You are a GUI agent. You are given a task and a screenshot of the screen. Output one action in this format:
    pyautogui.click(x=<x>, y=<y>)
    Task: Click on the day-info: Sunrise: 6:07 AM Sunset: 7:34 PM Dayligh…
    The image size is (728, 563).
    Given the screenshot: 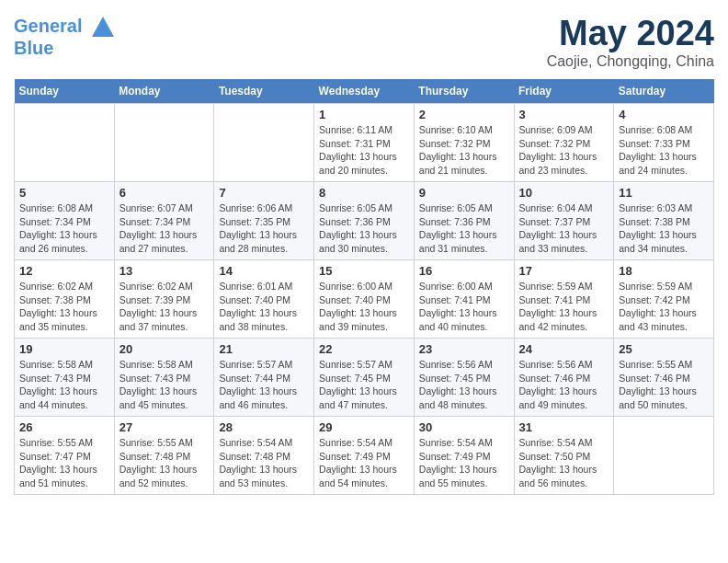 What is the action you would take?
    pyautogui.click(x=165, y=228)
    